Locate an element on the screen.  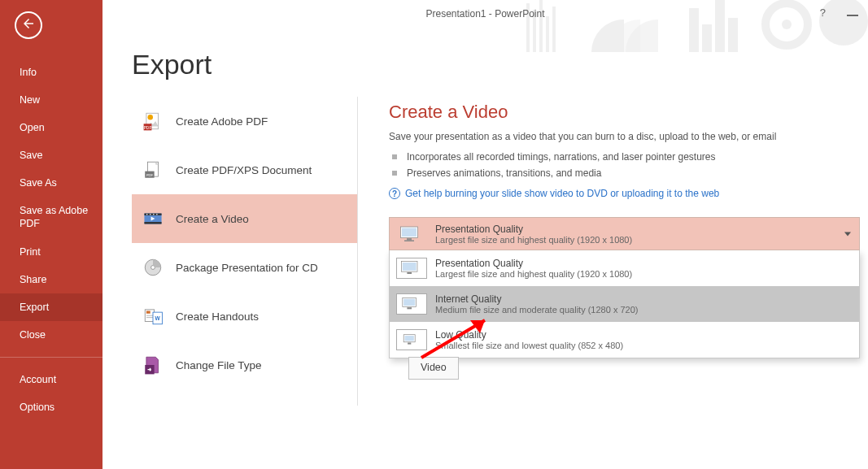
nav-info: Info is located at coordinates (51, 72).